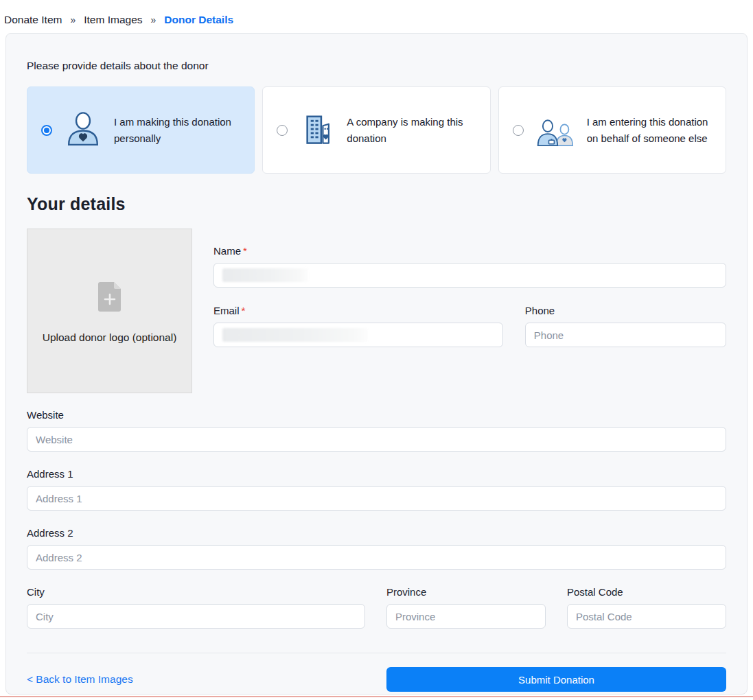 The width and height of the screenshot is (753, 700). What do you see at coordinates (282, 130) in the screenshot?
I see `radio-company` at bounding box center [282, 130].